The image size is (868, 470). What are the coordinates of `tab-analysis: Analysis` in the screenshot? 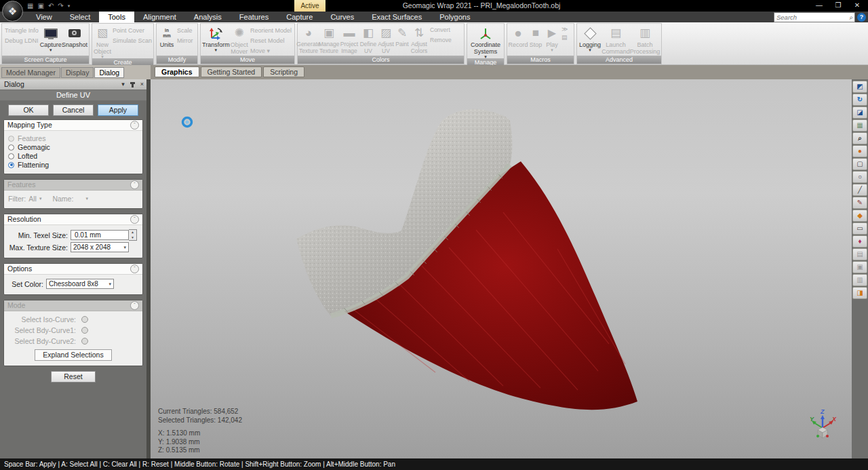 It's located at (208, 17).